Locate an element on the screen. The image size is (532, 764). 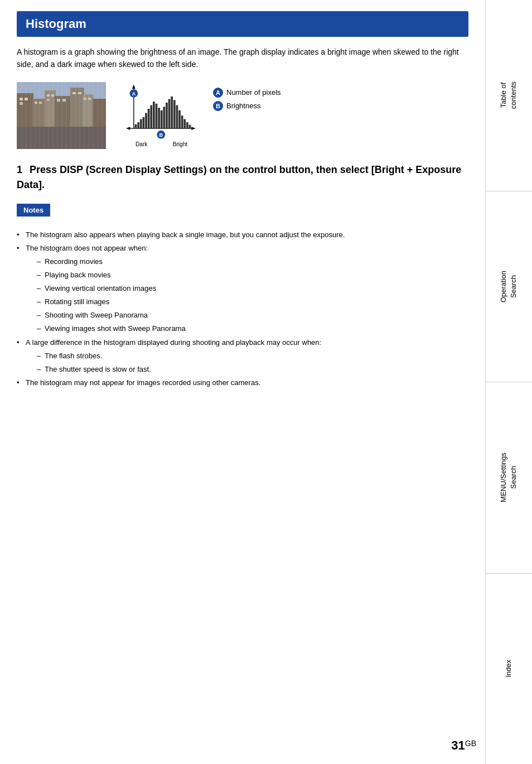
sidebar-item-menu-settings-search: MENU/SettingsSearch is located at coordinates (509, 478).